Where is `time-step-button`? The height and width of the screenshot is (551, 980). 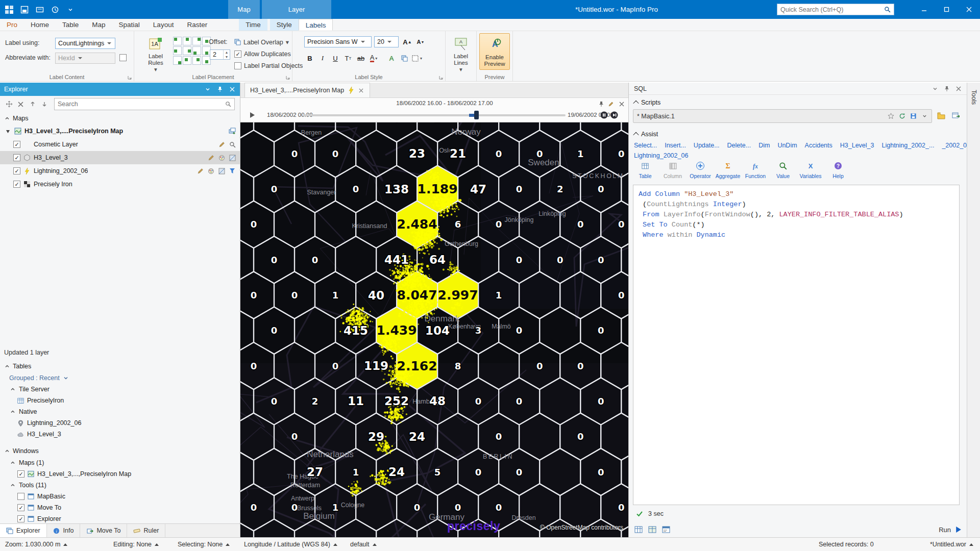
time-step-button is located at coordinates (615, 115).